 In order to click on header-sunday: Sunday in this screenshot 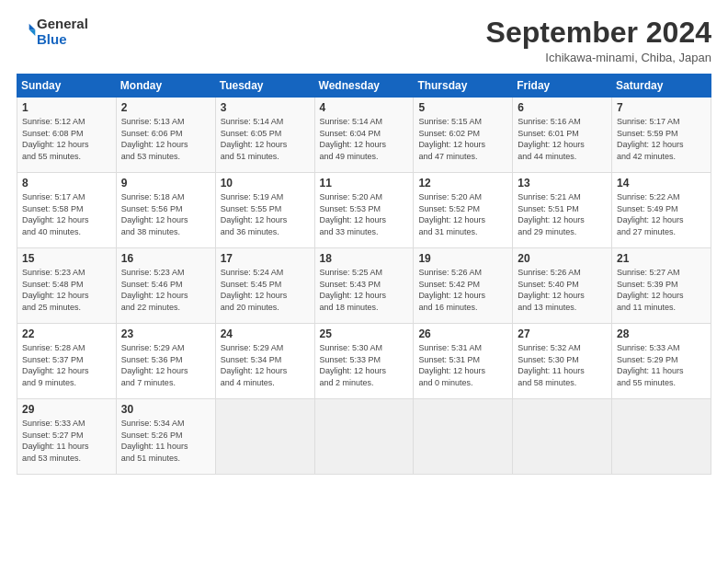, I will do `click(67, 86)`.